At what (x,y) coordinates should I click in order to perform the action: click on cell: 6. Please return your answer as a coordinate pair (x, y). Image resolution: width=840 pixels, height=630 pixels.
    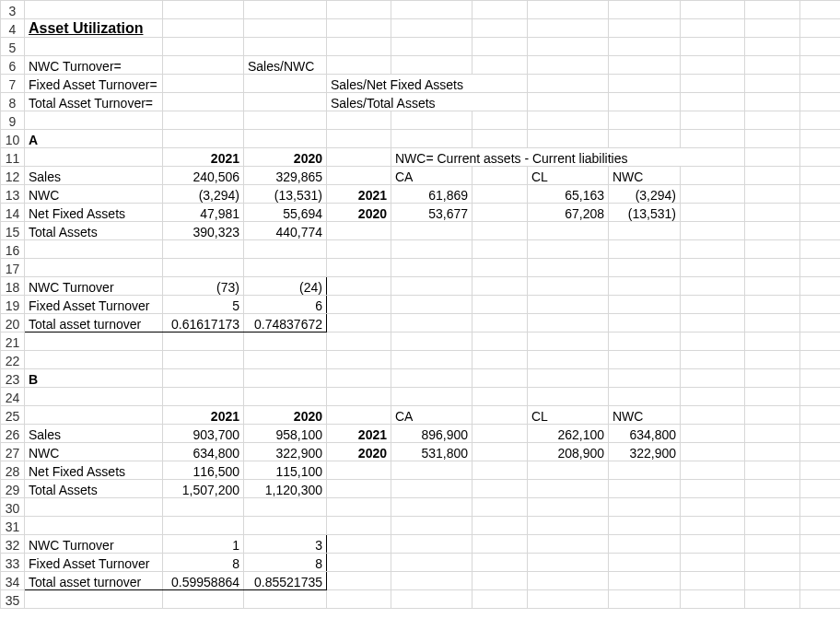
    Looking at the image, I should click on (286, 305).